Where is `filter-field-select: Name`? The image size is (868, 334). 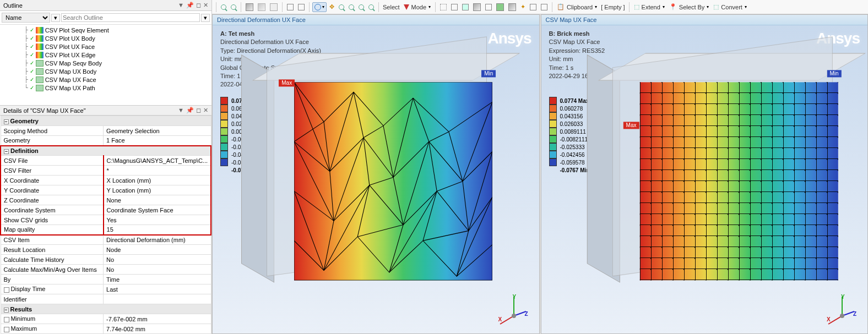
filter-field-select: Name is located at coordinates (26, 18).